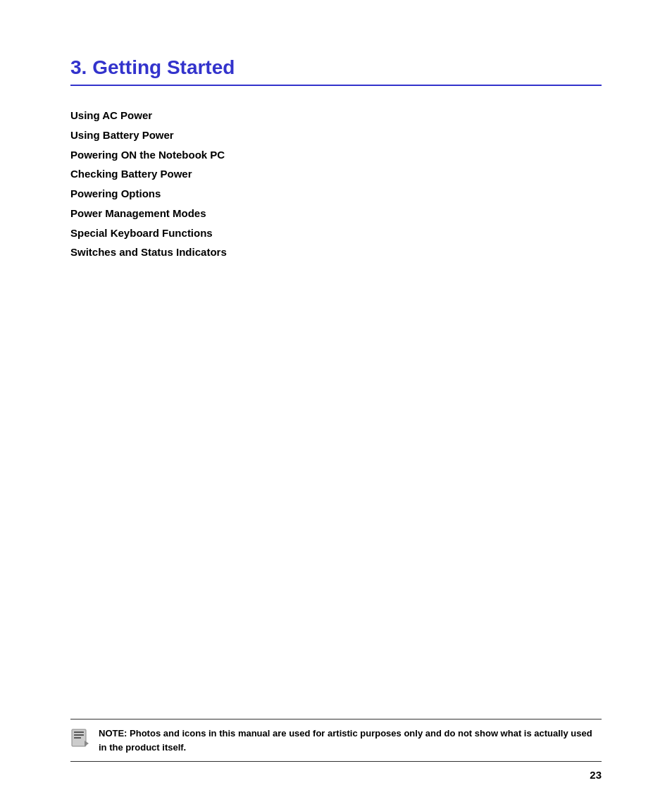  What do you see at coordinates (336, 233) in the screenshot?
I see `toc-item-6: Special Keyboard Functions` at bounding box center [336, 233].